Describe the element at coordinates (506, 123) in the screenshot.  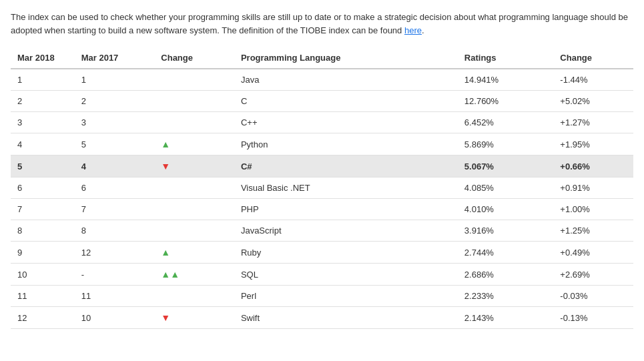
I see `cell-ratings: 6.452%` at that location.